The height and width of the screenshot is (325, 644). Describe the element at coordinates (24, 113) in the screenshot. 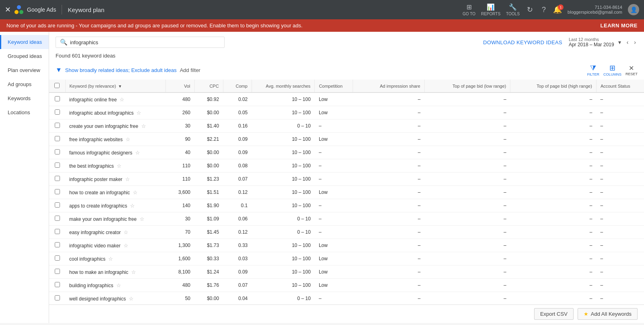

I see `sidebar-item-locations: Locations` at that location.